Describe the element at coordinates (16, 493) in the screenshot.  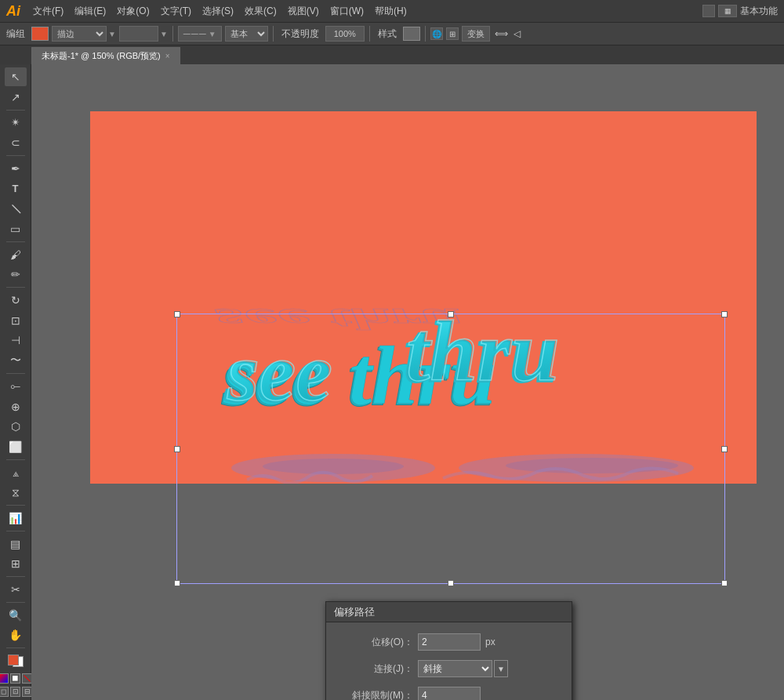
I see `blend-tool: ⧖` at that location.